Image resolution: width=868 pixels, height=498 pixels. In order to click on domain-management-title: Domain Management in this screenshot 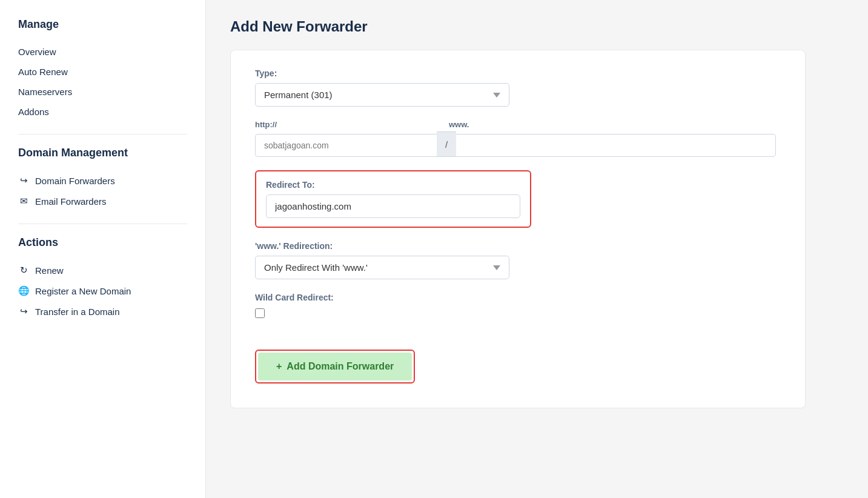, I will do `click(103, 153)`.